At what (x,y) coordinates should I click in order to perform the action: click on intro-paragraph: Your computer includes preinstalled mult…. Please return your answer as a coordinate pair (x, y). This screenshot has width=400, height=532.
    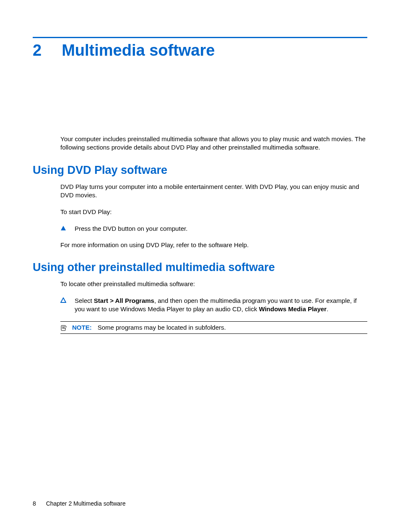
    Looking at the image, I should click on (214, 143).